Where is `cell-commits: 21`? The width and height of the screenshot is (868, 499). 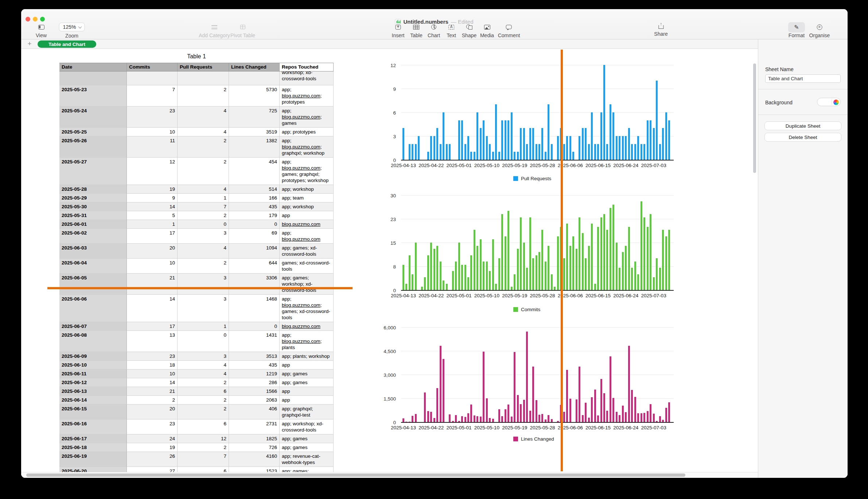 cell-commits: 21 is located at coordinates (152, 391).